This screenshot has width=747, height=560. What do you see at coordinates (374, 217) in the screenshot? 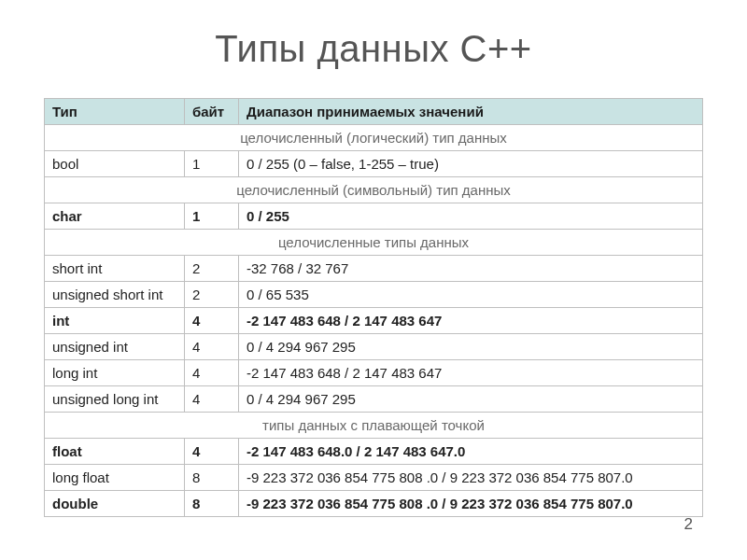
I see `table-row: char 1 0 / 255` at bounding box center [374, 217].